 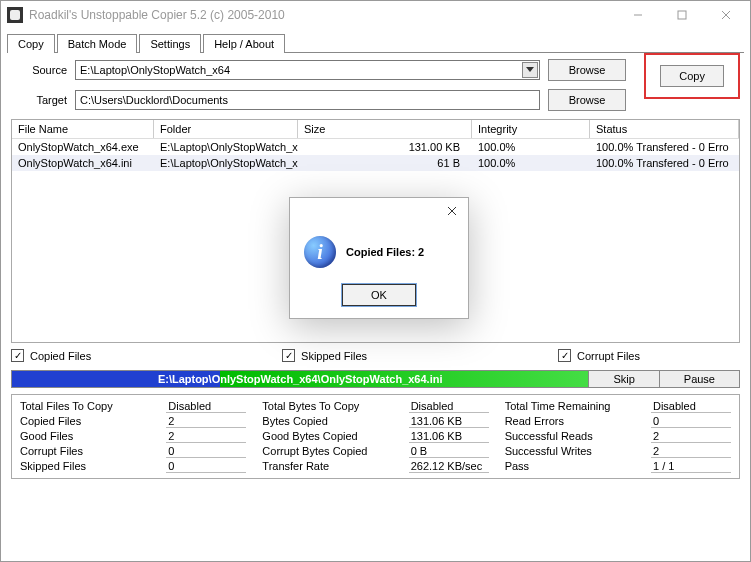 I want to click on stat-label: Successful Reads, so click(x=578, y=436).